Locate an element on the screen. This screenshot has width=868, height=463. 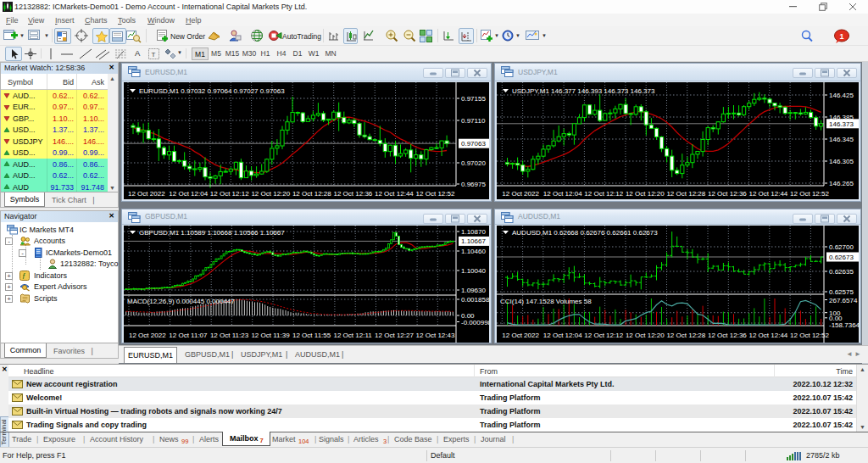
svg-text: 0.97155 is located at coordinates (473, 98).